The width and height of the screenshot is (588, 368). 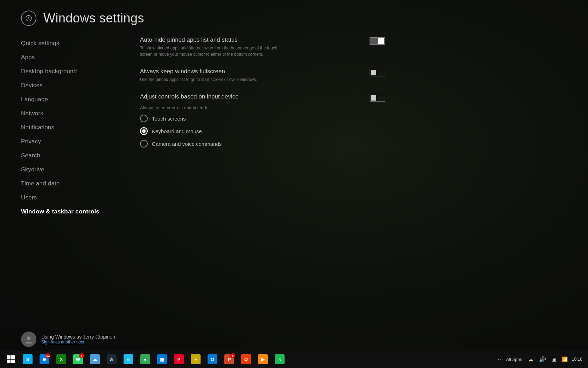 What do you see at coordinates (162, 359) in the screenshot?
I see `taskbar-app-calendar: ▦` at bounding box center [162, 359].